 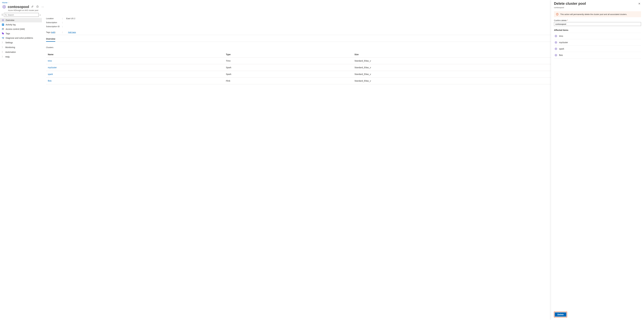 What do you see at coordinates (322, 2) in the screenshot?
I see `breadcrumb: Home 〉` at bounding box center [322, 2].